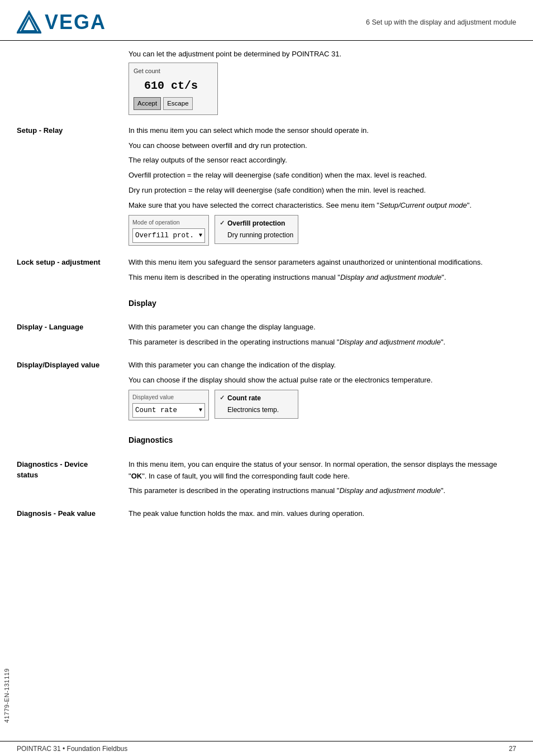  Describe the element at coordinates (223, 223) in the screenshot. I see `check-icon: ✓` at that location.